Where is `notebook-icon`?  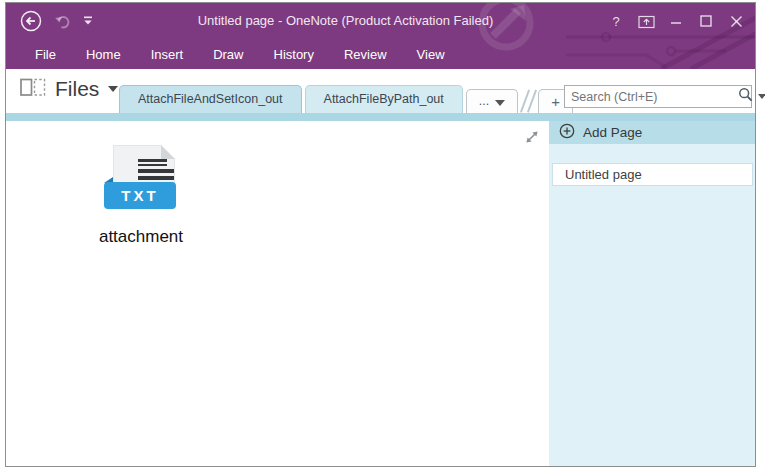 notebook-icon is located at coordinates (33, 90).